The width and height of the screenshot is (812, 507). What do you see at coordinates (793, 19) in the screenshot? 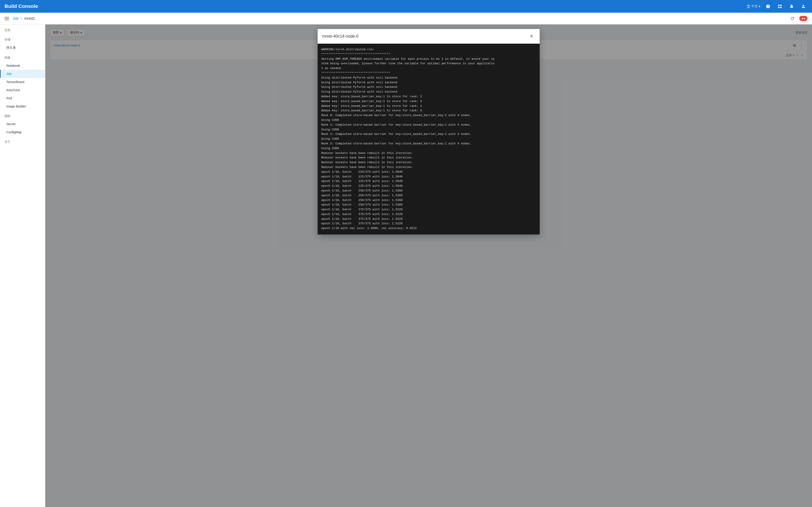
I see `refresh-icon` at bounding box center [793, 19].